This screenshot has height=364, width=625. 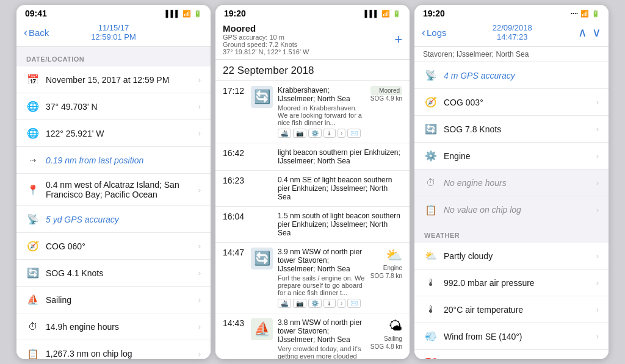 I want to click on list-item-no-chip-log: 📋 No value on chip log ›, so click(x=511, y=210).